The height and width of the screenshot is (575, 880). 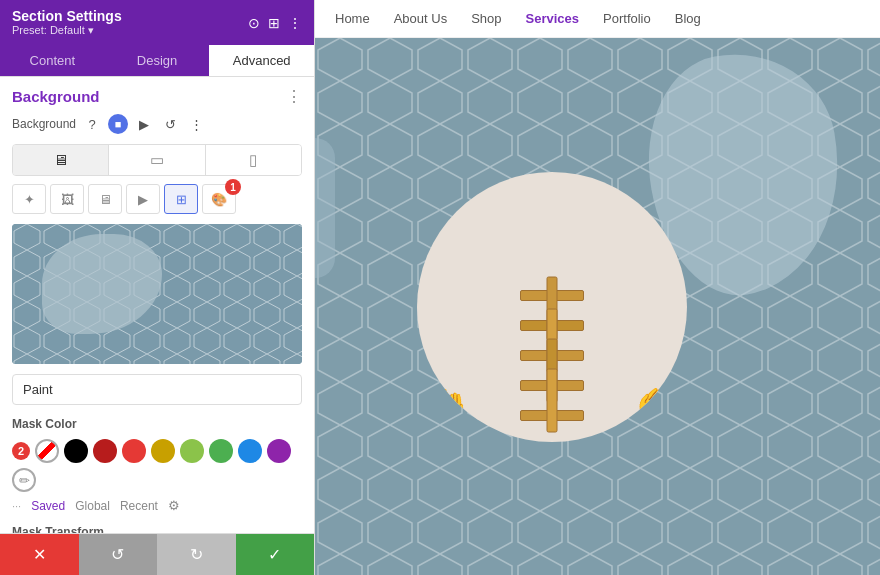 What do you see at coordinates (688, 18) in the screenshot?
I see `nav-blog: Blog` at bounding box center [688, 18].